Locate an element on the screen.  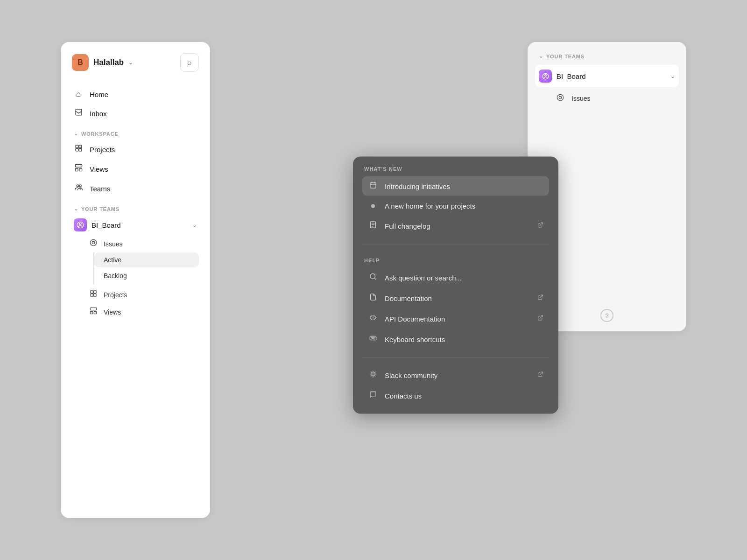
popup-item-new-home: A new home for your projects is located at coordinates (456, 206).